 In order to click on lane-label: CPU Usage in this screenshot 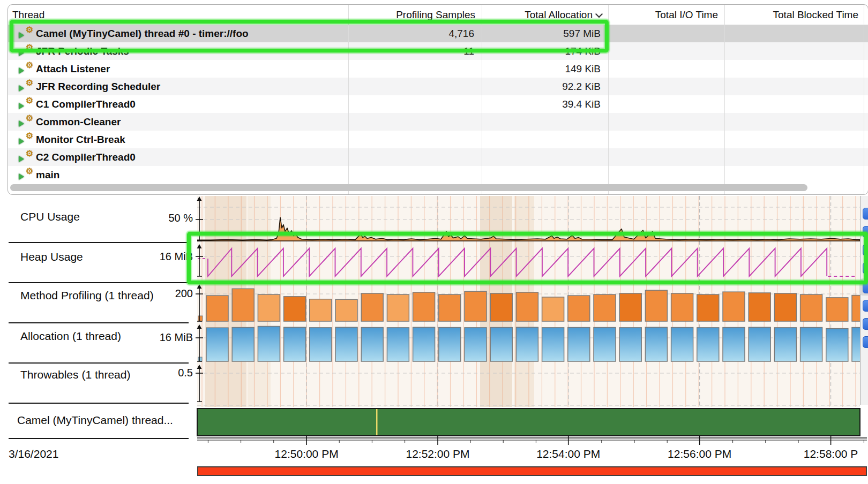, I will do `click(50, 217)`.